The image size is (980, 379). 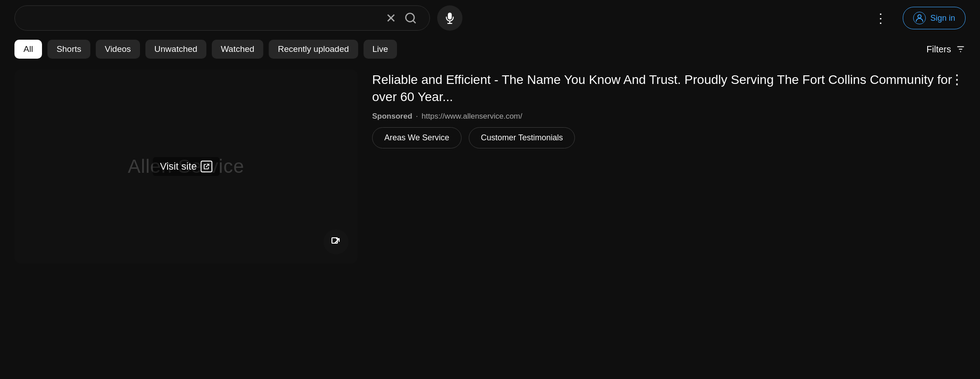 What do you see at coordinates (943, 18) in the screenshot?
I see `sign-in-label: Sign in` at bounding box center [943, 18].